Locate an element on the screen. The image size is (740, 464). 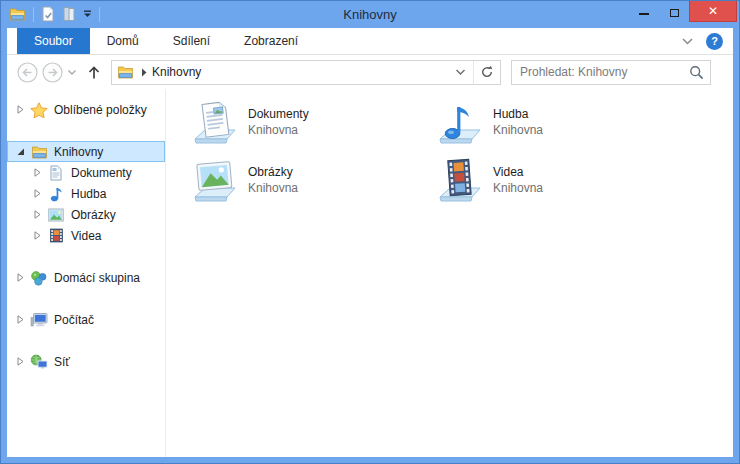
search-icon is located at coordinates (696, 72).